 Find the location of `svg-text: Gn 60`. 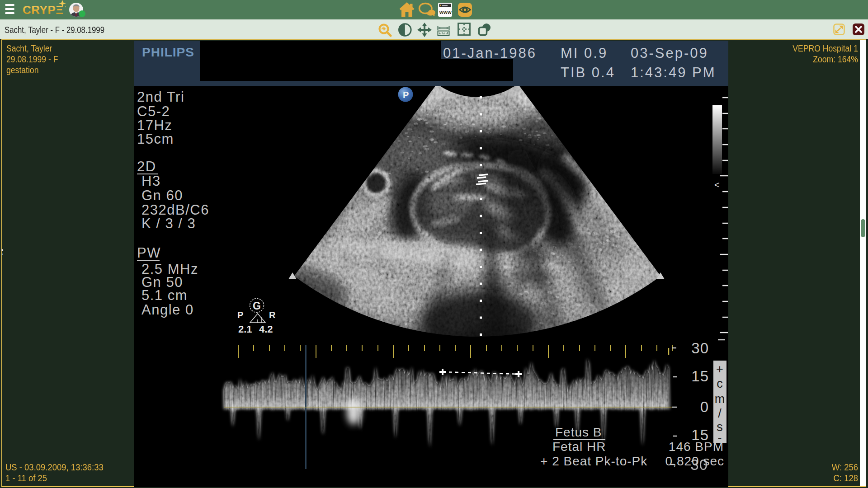

svg-text: Gn 60 is located at coordinates (162, 195).